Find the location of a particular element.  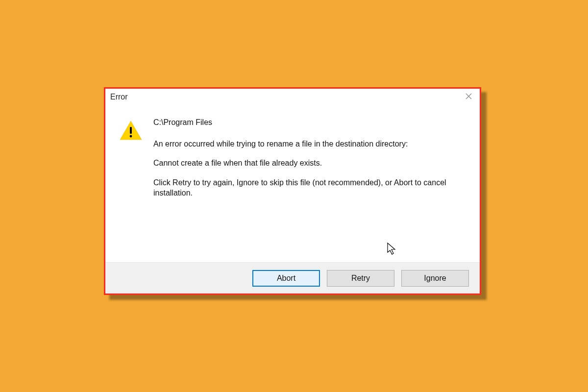

error-message-3: Click Retry to try again, Ignore to skip… is located at coordinates (310, 188).